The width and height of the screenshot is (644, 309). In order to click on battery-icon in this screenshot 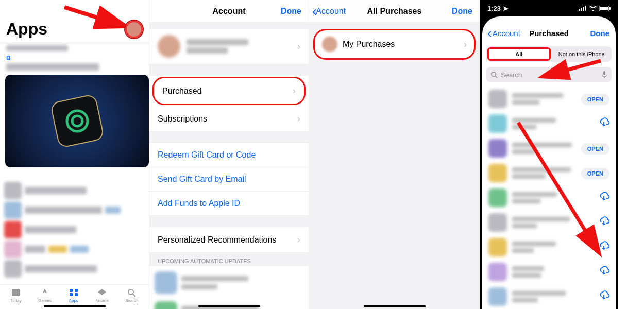, I will do `click(605, 8)`.